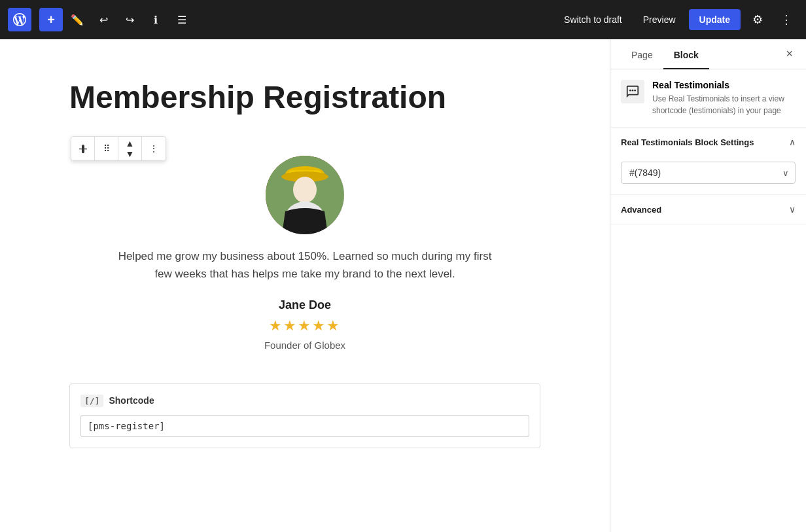 The image size is (806, 532). What do you see at coordinates (686, 56) in the screenshot?
I see `tab-block: Block` at bounding box center [686, 56].